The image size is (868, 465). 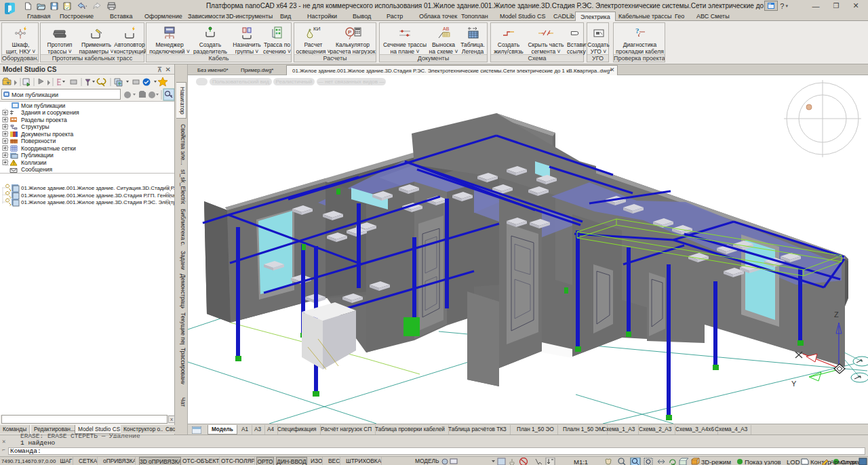 I want to click on svg-text: Мои публикации, so click(x=43, y=106).